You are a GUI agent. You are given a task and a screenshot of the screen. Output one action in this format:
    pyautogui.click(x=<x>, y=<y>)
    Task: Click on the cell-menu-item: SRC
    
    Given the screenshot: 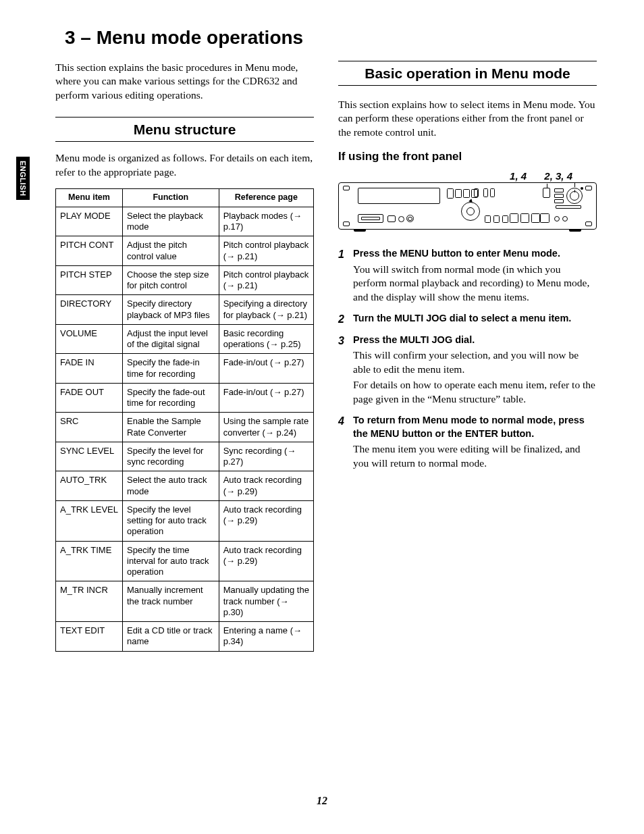 What is the action you would take?
    pyautogui.click(x=89, y=427)
    